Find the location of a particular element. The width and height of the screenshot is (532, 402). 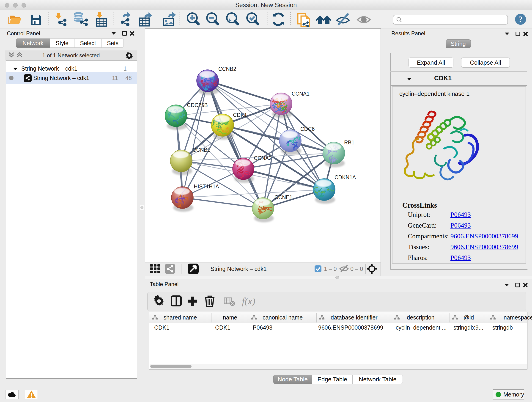

svg-text: CCNA2 is located at coordinates (263, 158).